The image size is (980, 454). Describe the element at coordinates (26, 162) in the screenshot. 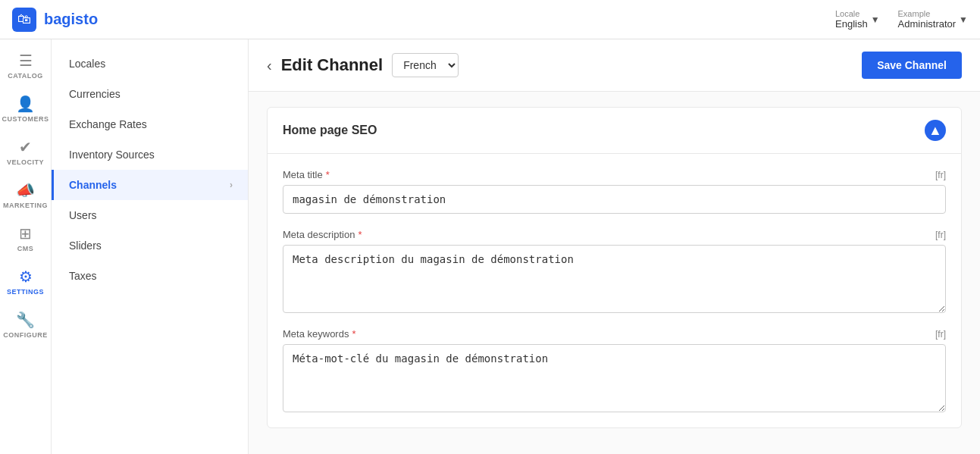

I see `velocity-label: VELOCITY` at that location.